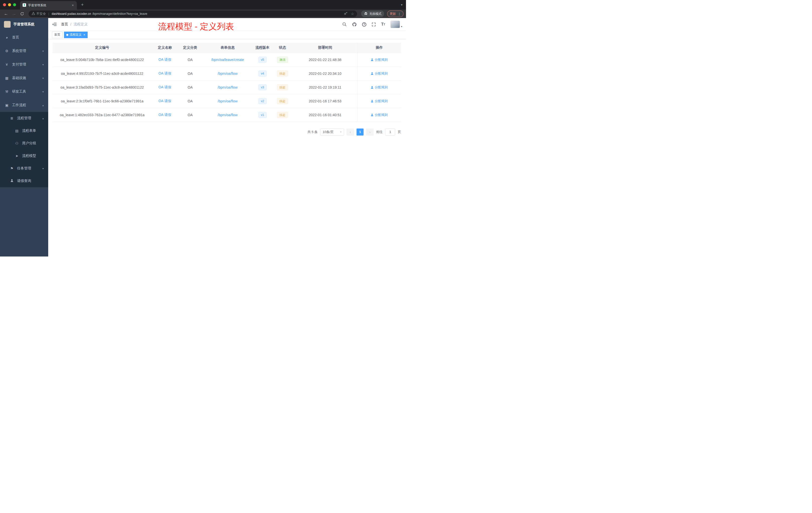 The height and width of the screenshot is (513, 812). I want to click on version-tag: v5, so click(262, 60).